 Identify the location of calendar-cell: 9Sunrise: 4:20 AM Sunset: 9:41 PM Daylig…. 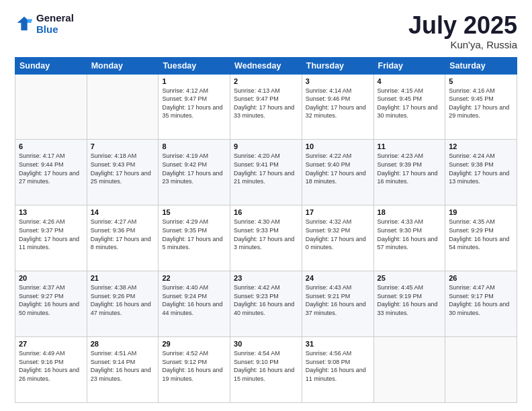
(266, 173).